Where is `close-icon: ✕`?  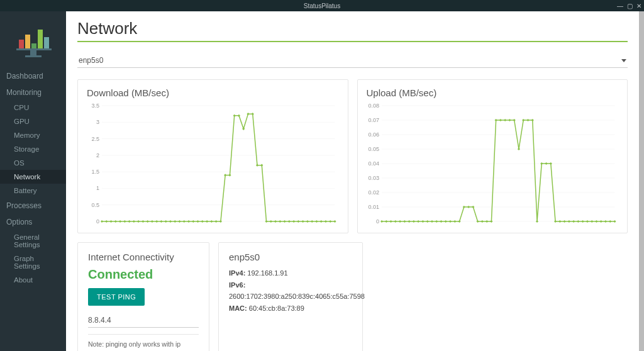 close-icon: ✕ is located at coordinates (639, 6).